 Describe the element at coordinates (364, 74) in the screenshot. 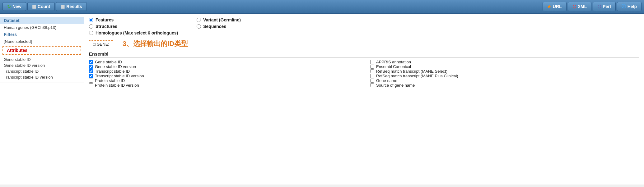

I see `checkbox-grid: Gene stable ID Gene stable ID version Tr…` at that location.